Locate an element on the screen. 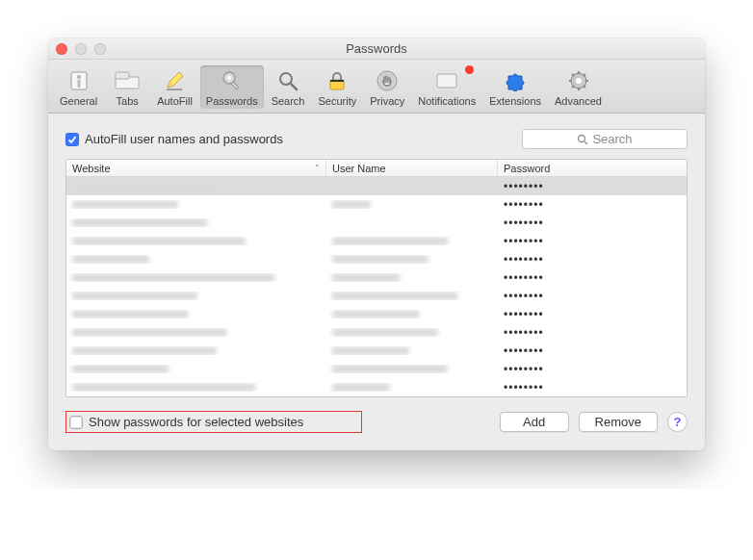  search-input: Search is located at coordinates (605, 139).